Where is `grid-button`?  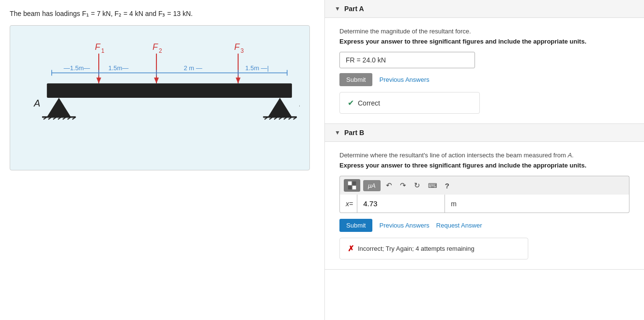 grid-button is located at coordinates (352, 185).